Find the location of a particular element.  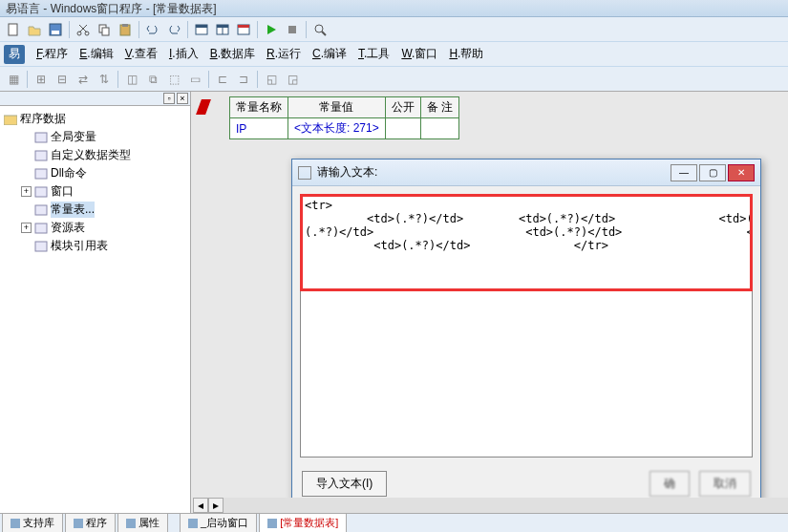

tool-icon: ⊐ is located at coordinates (244, 79).